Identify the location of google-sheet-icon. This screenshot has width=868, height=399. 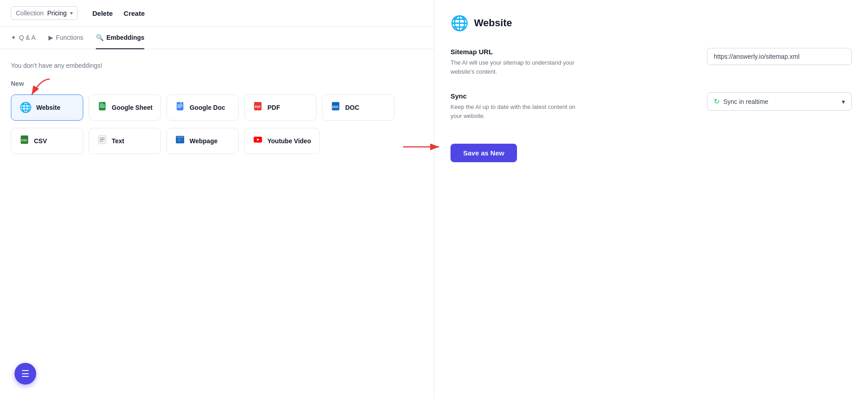
(102, 108).